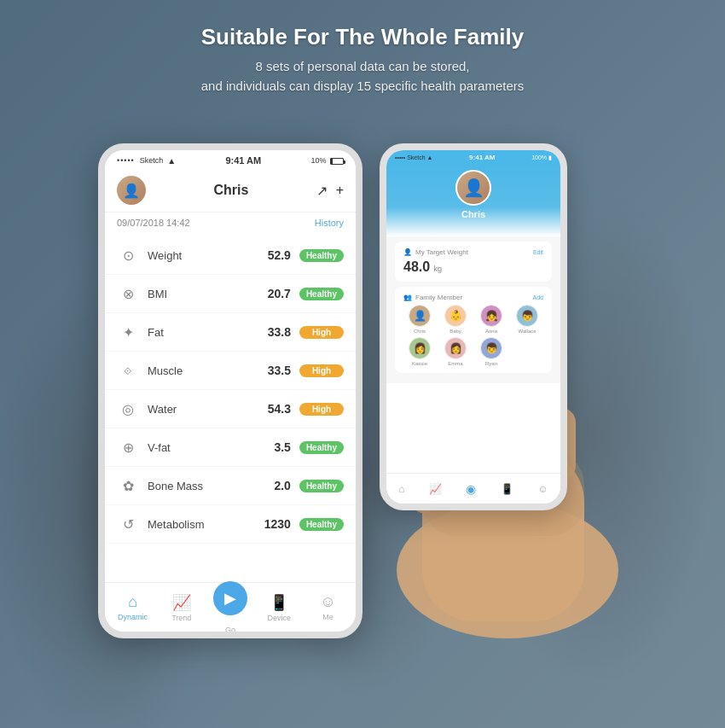 Image resolution: width=725 pixels, height=728 pixels. Describe the element at coordinates (538, 297) in the screenshot. I see `family-add-button: Add` at that location.